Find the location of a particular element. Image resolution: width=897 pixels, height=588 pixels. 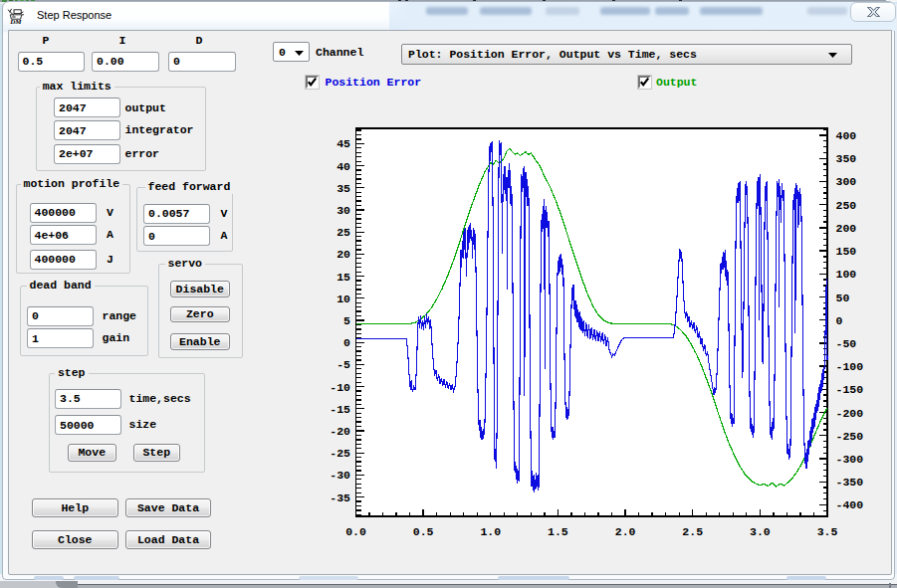

svg-text: DM is located at coordinates (16, 22).